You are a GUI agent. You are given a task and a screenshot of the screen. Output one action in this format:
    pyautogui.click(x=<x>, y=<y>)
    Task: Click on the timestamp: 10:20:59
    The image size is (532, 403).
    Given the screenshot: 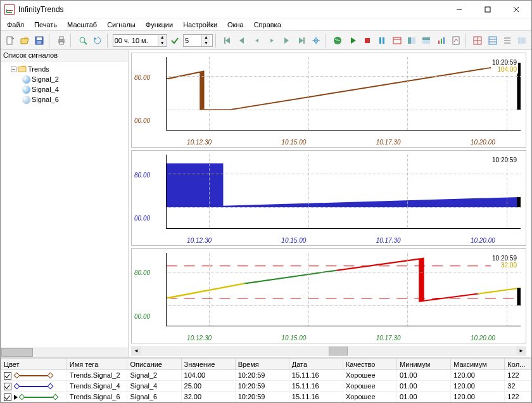 What is the action you would take?
    pyautogui.click(x=504, y=160)
    